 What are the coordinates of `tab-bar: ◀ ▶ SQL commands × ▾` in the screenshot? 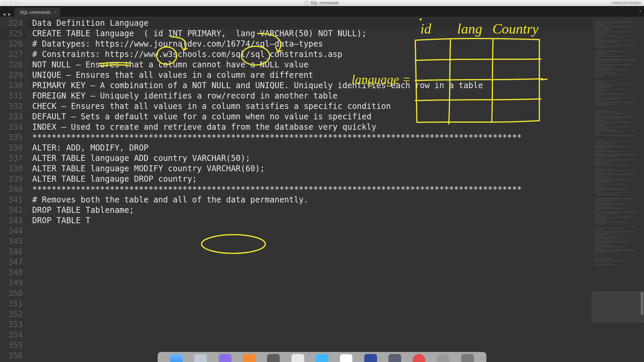 It's located at (322, 11).